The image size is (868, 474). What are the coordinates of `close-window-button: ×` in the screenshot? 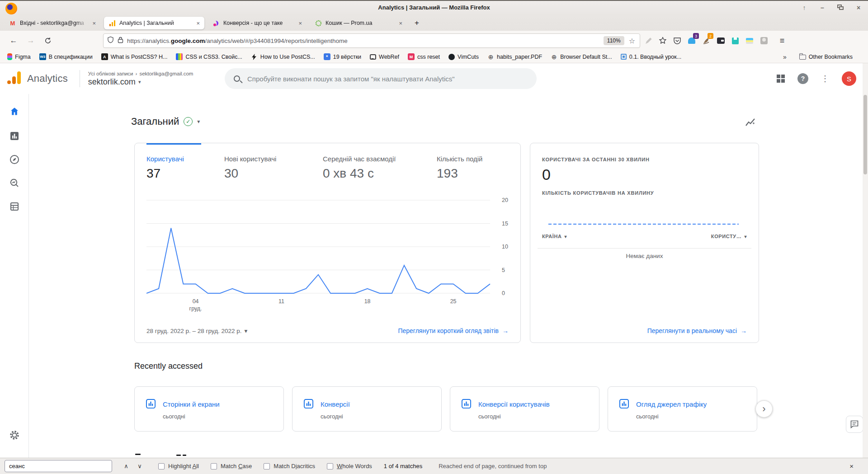 It's located at (859, 8).